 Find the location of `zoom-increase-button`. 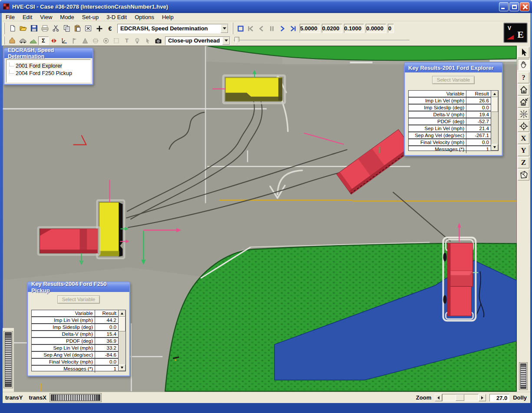

zoom-increase-button is located at coordinates (482, 397).